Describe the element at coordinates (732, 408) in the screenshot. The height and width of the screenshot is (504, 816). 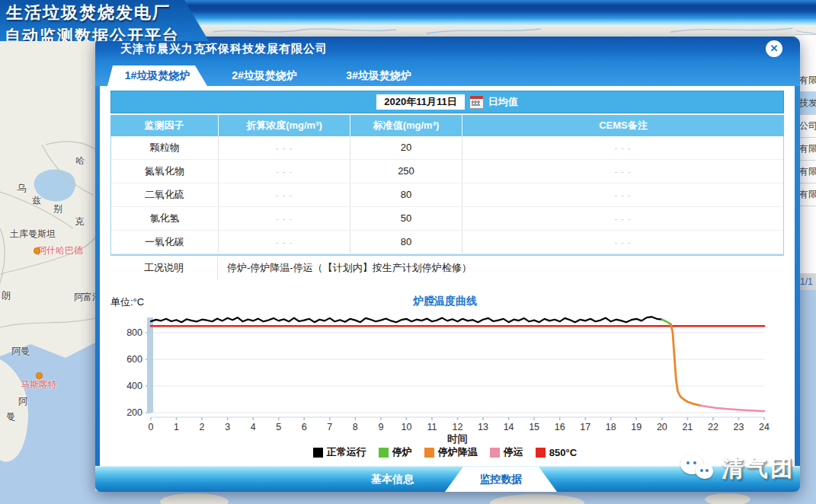
I see `series-停运` at that location.